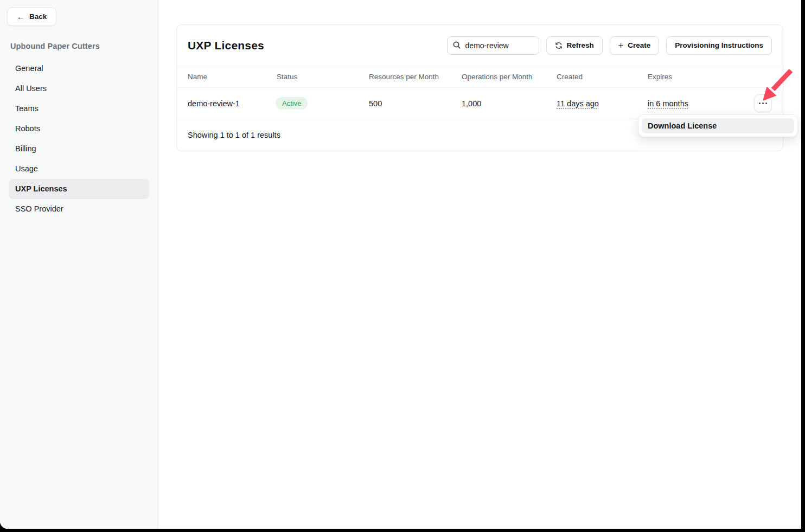 The height and width of the screenshot is (532, 805). Describe the element at coordinates (79, 169) in the screenshot. I see `sidebar-item-usage: Usage` at that location.